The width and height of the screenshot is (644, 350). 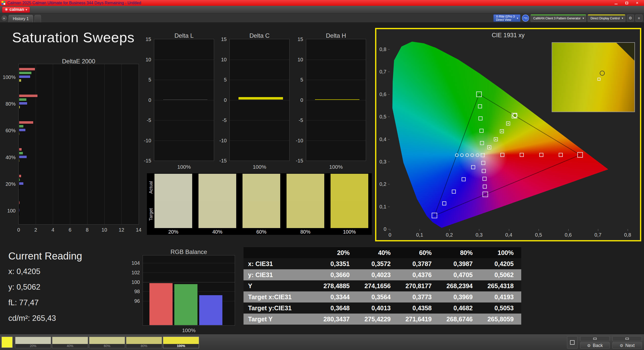 What do you see at coordinates (517, 18) in the screenshot?
I see `chevron-down-icon: ▾` at bounding box center [517, 18].